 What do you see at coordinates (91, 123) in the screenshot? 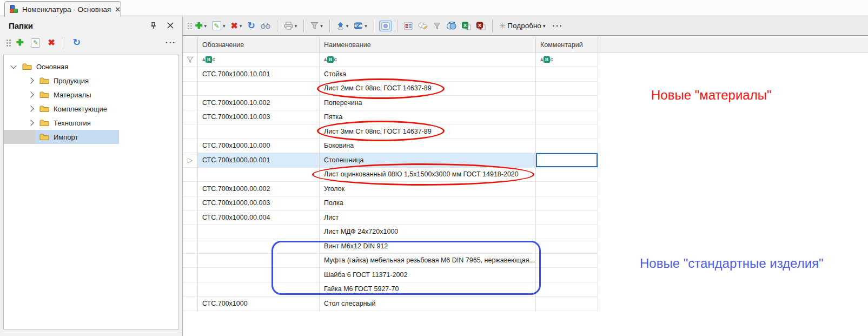
I see `sidebar-item-технология: Технология` at bounding box center [91, 123].